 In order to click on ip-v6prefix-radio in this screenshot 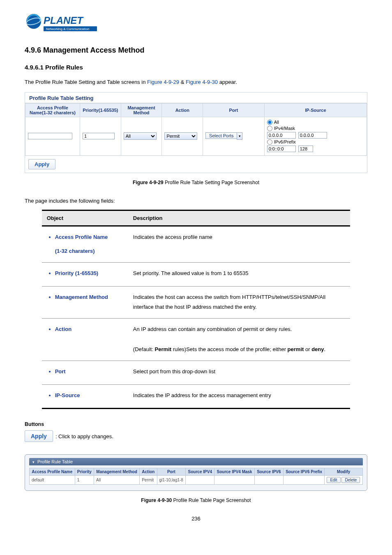, I will do `click(270, 142)`.